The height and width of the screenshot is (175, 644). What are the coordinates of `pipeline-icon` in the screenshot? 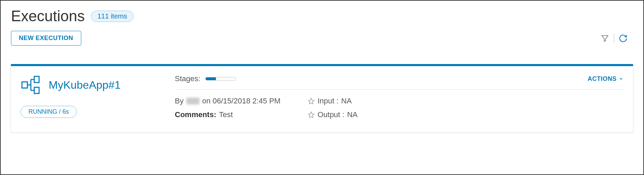 It's located at (31, 85).